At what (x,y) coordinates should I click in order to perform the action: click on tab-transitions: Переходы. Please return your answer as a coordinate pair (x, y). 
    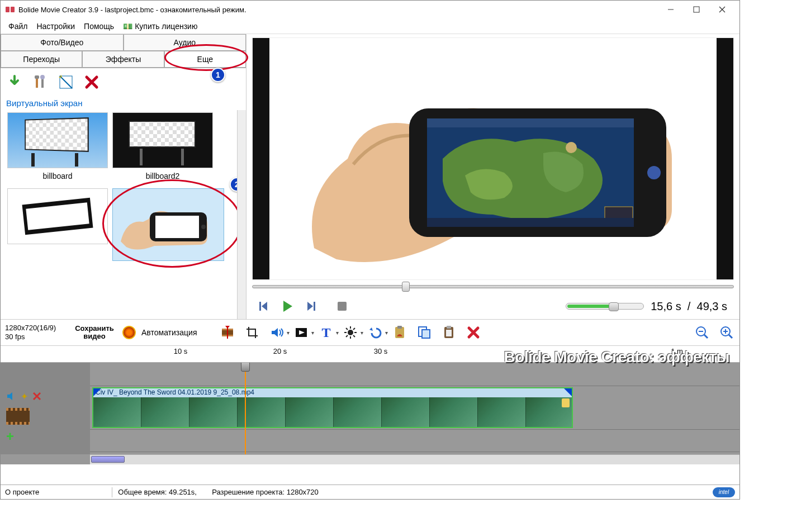
    Looking at the image, I should click on (41, 59).